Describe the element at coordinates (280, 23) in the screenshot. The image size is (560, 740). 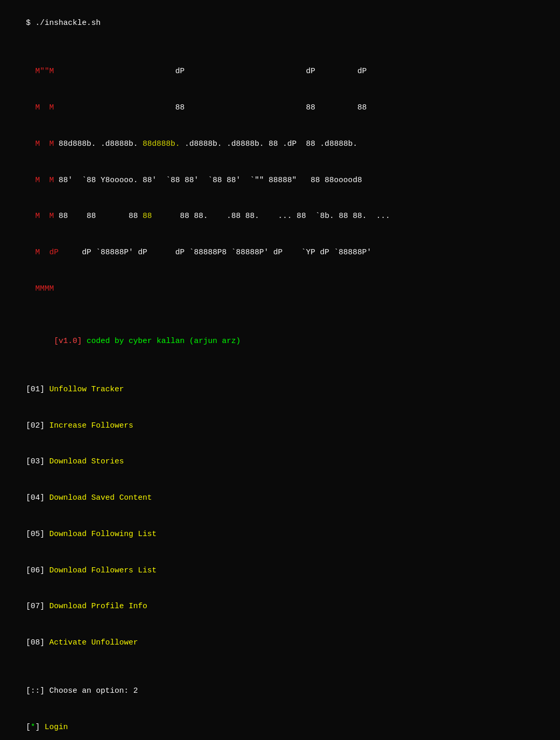
I see `prompt-line: $ ./inshackle.sh` at that location.